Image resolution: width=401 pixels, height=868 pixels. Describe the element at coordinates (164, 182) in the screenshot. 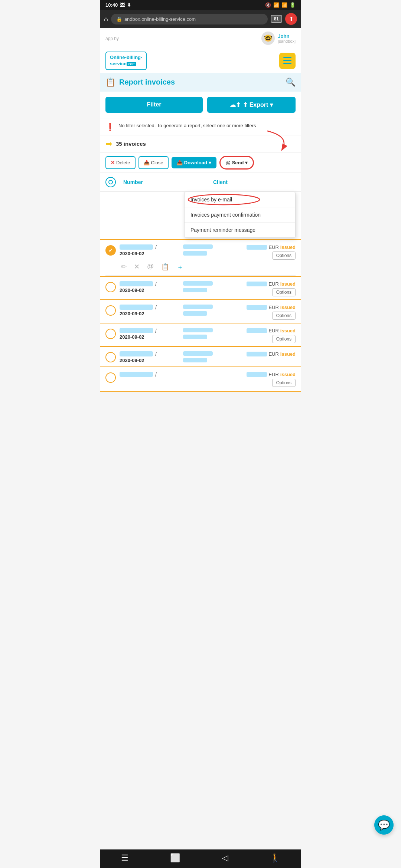

I see `col-number-header: Number` at that location.